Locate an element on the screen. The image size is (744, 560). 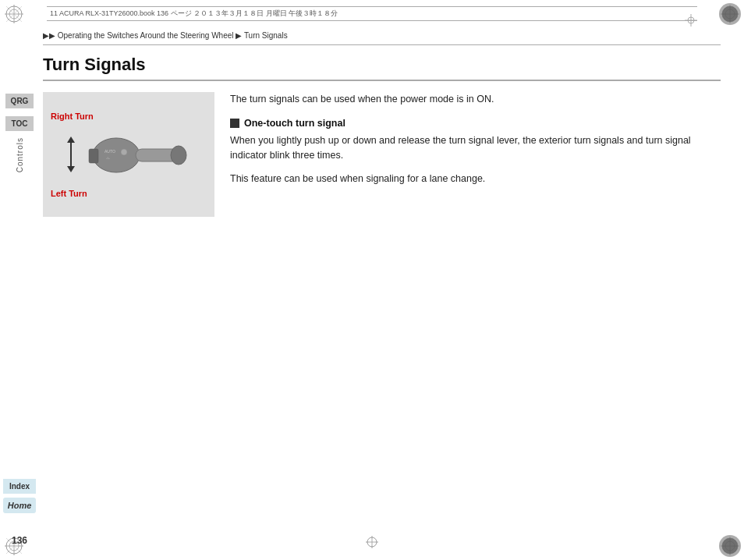
left-turn-label: Left Turn is located at coordinates (129, 193).